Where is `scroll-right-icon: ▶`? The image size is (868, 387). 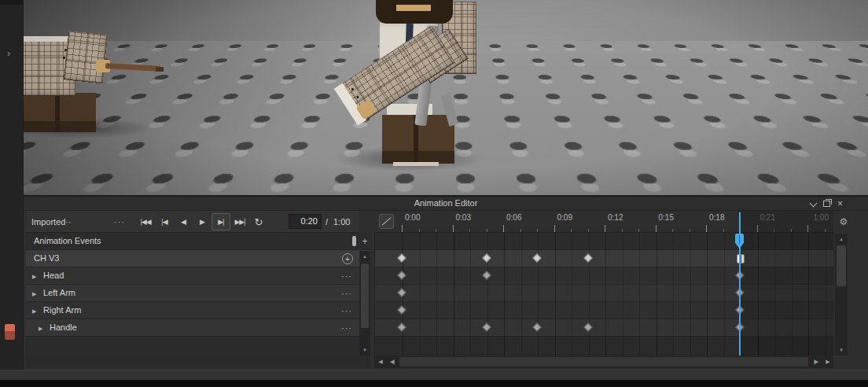
scroll-right-icon: ▶ is located at coordinates (827, 362).